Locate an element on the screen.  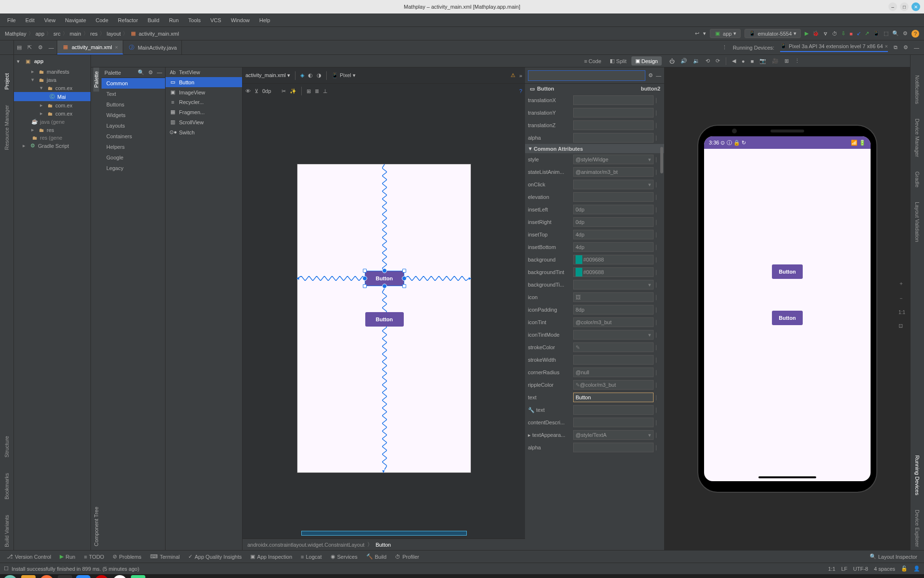
collapse-icon: ▾ is located at coordinates (19, 62).